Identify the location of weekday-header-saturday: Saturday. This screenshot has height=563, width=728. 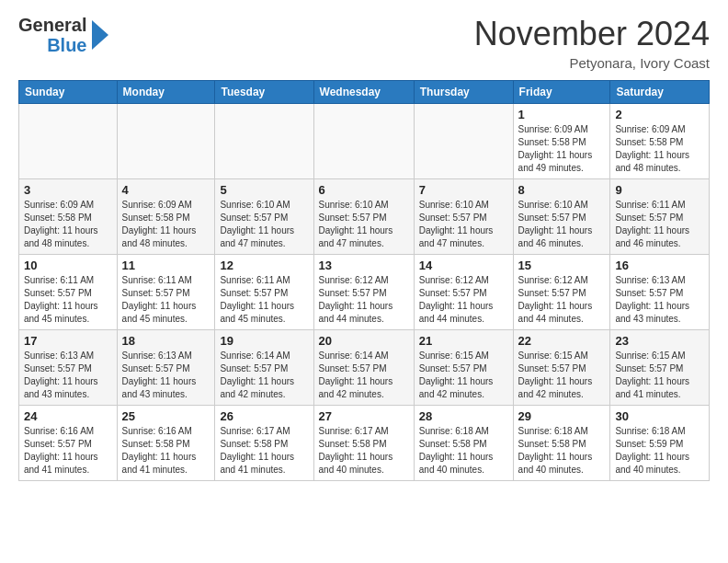
(660, 92).